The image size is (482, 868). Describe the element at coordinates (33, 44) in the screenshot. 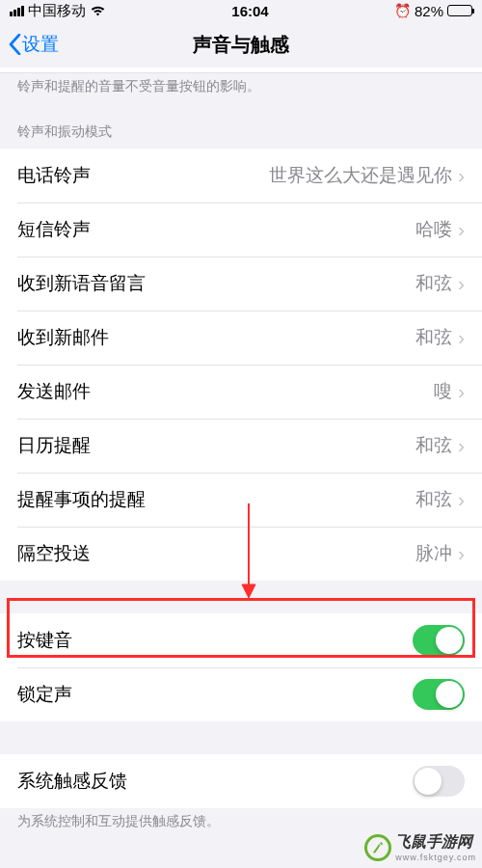

I see `back-button: 设置` at that location.